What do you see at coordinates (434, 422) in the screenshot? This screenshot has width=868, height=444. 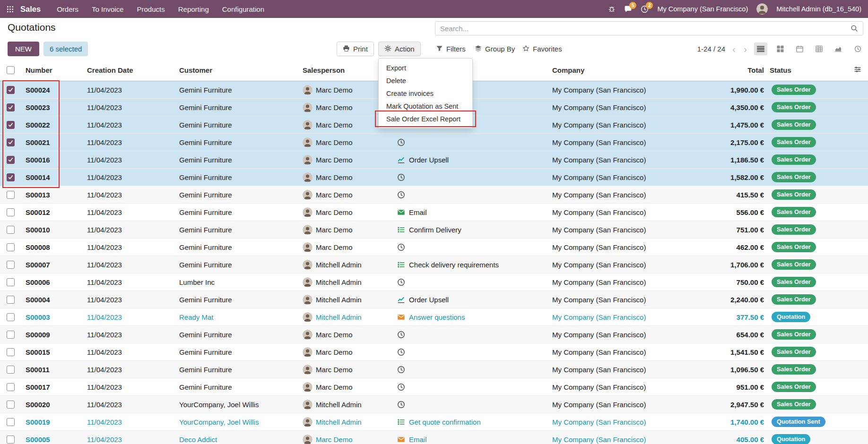 I see `table-row-s00019: S0001911/04/2023YourCompany, Joel Willis…` at bounding box center [434, 422].